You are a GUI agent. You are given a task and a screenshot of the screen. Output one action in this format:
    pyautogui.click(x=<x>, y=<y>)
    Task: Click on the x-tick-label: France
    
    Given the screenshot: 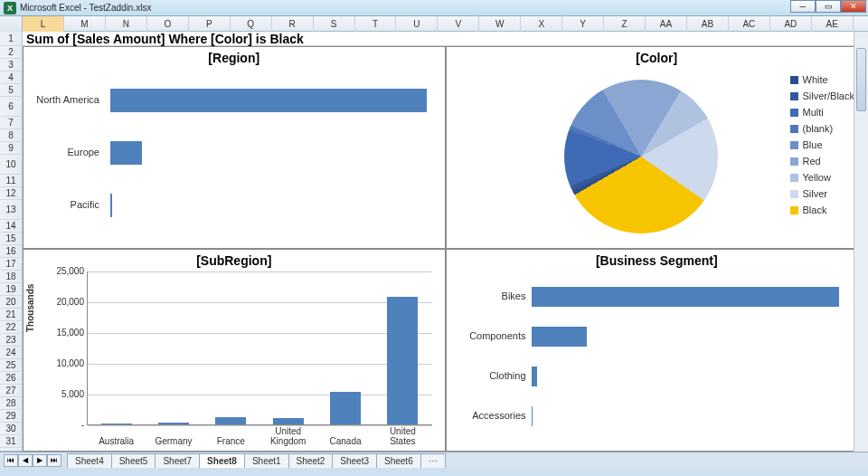 What is the action you would take?
    pyautogui.click(x=231, y=442)
    